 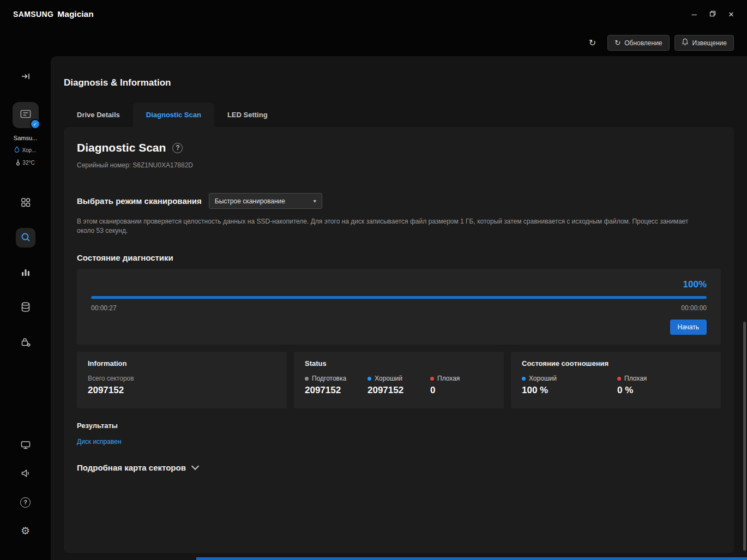 What do you see at coordinates (399, 75) in the screenshot?
I see `page-title: Diagnosis & Information` at bounding box center [399, 75].